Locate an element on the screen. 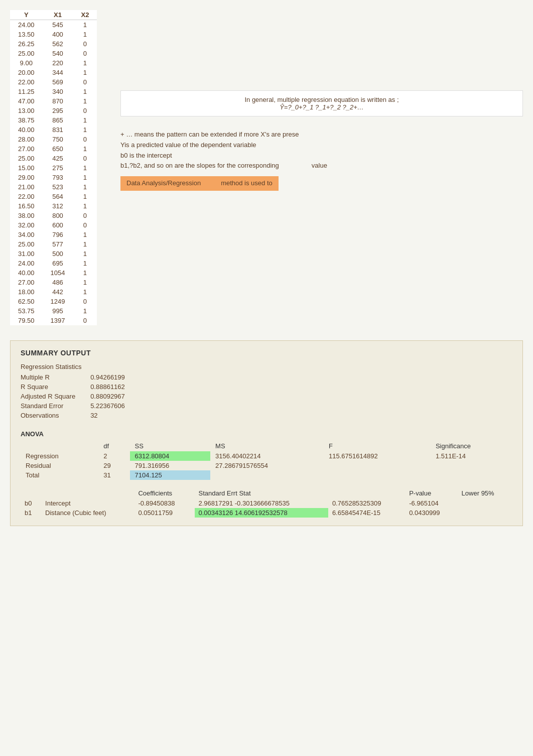 This screenshot has width=533, height=756. table-cell: 15.00 is located at coordinates (26, 168).